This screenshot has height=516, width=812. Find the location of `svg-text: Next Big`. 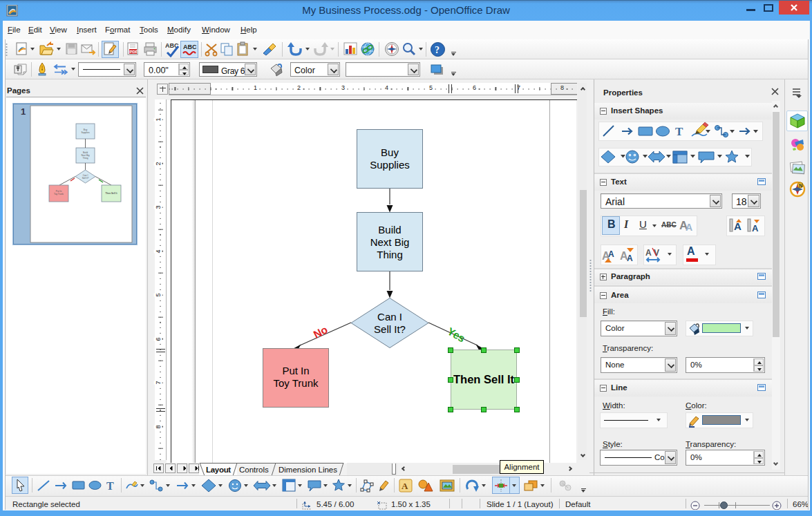

svg-text: Next Big is located at coordinates (390, 242).